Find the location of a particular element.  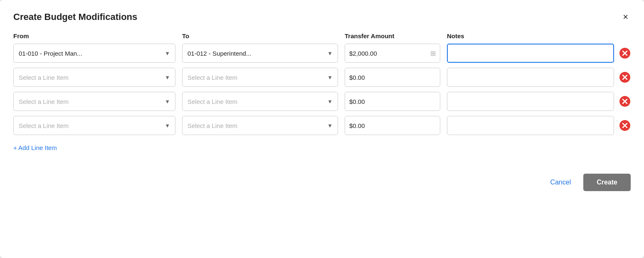

notes-input-row2 is located at coordinates (530, 77).